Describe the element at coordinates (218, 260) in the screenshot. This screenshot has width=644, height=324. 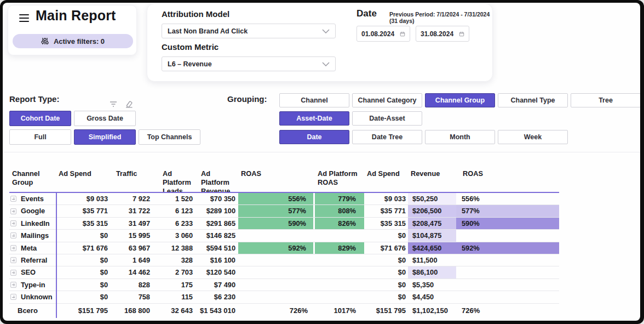
I see `cell-ap_revenue: $16 100` at that location.